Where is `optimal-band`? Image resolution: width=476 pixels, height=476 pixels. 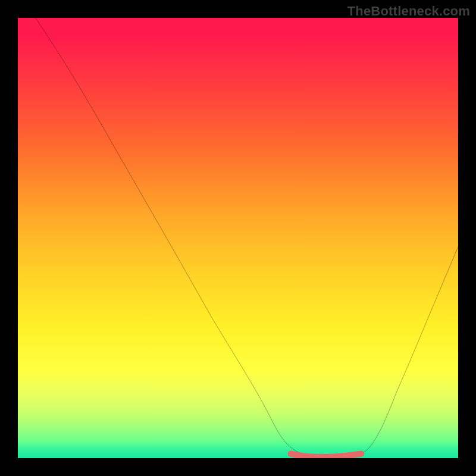
optimal-band is located at coordinates (326, 456).